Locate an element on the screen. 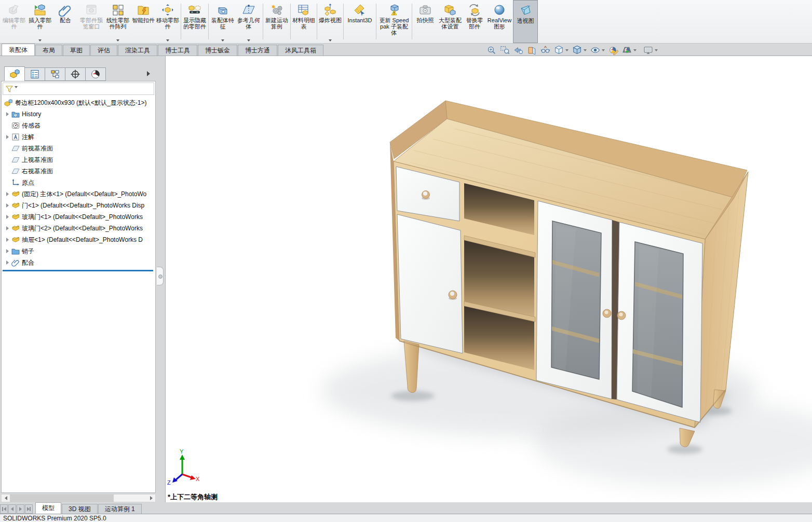  view-orientation-button is located at coordinates (561, 50).